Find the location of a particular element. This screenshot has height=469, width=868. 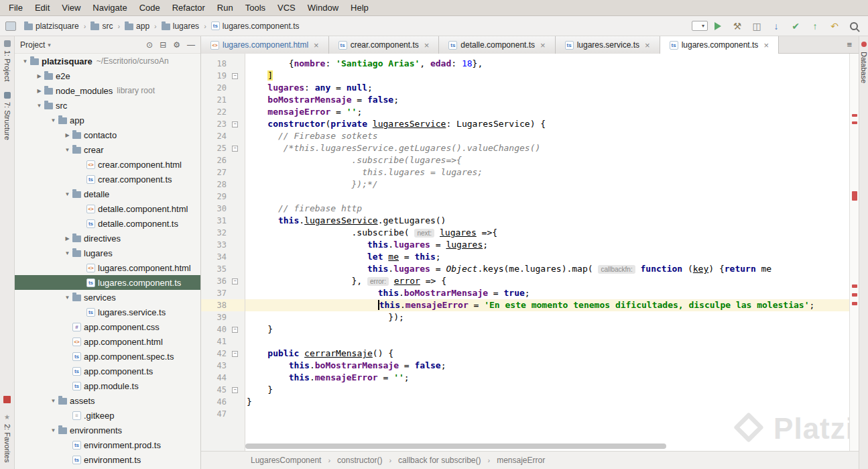

gutter-line-20: 20 is located at coordinates (223, 88).